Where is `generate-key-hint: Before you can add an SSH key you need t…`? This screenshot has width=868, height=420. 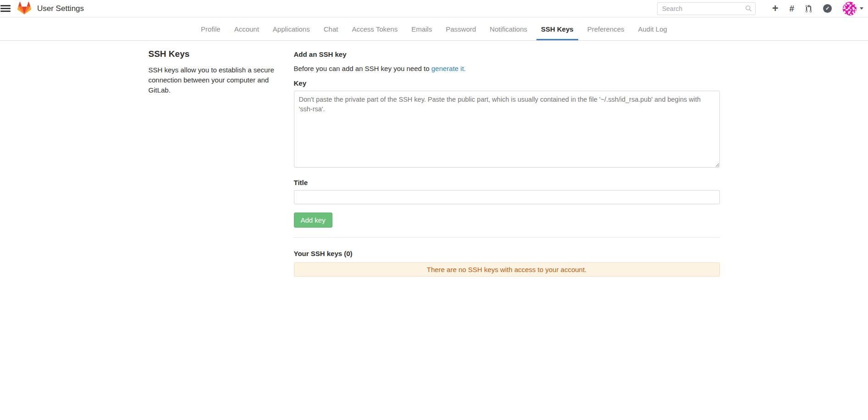 generate-key-hint: Before you can add an SSH key you need t… is located at coordinates (507, 69).